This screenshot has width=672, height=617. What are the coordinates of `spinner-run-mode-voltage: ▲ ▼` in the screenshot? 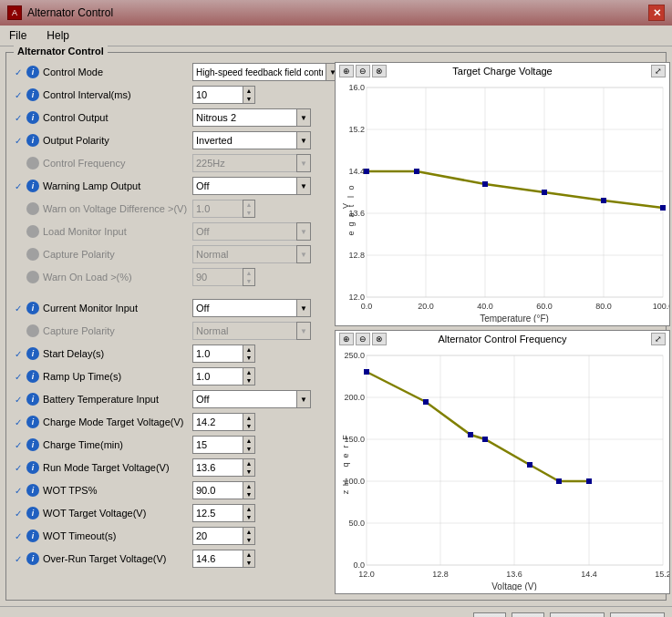 It's located at (249, 468).